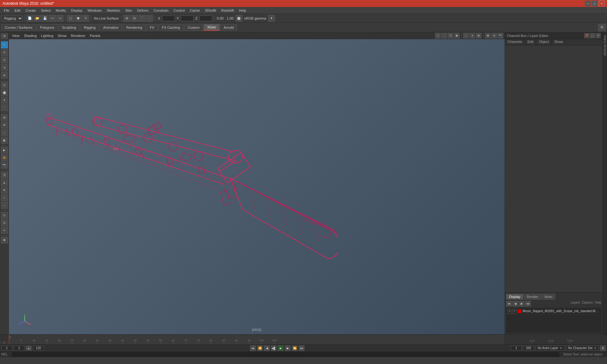 The height and width of the screenshot is (364, 607). Describe the element at coordinates (19, 348) in the screenshot. I see `current-frame-input` at that location.